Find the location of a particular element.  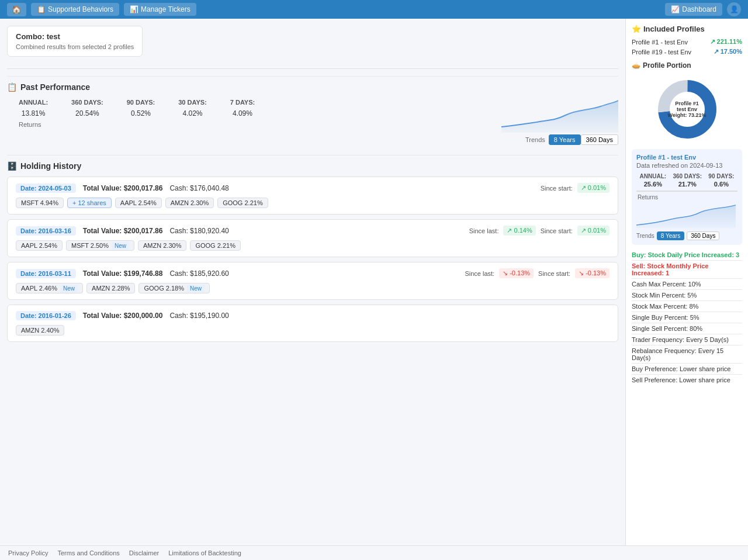

dashboard-icon: 📈 is located at coordinates (676, 9).